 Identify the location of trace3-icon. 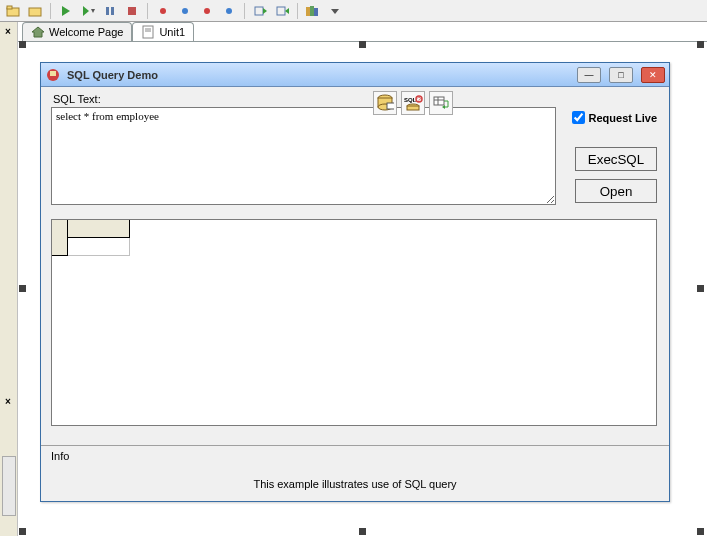
(207, 11).